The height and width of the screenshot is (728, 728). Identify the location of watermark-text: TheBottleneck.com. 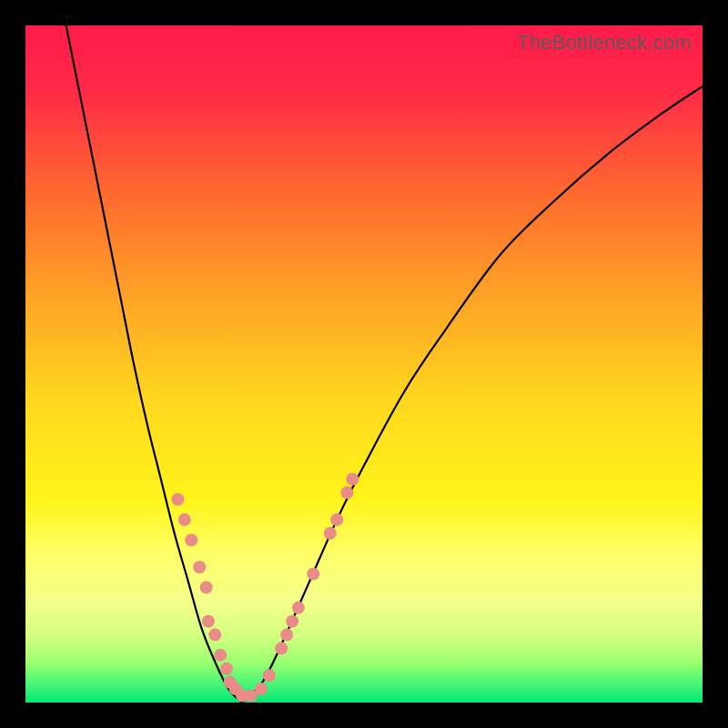
(604, 43).